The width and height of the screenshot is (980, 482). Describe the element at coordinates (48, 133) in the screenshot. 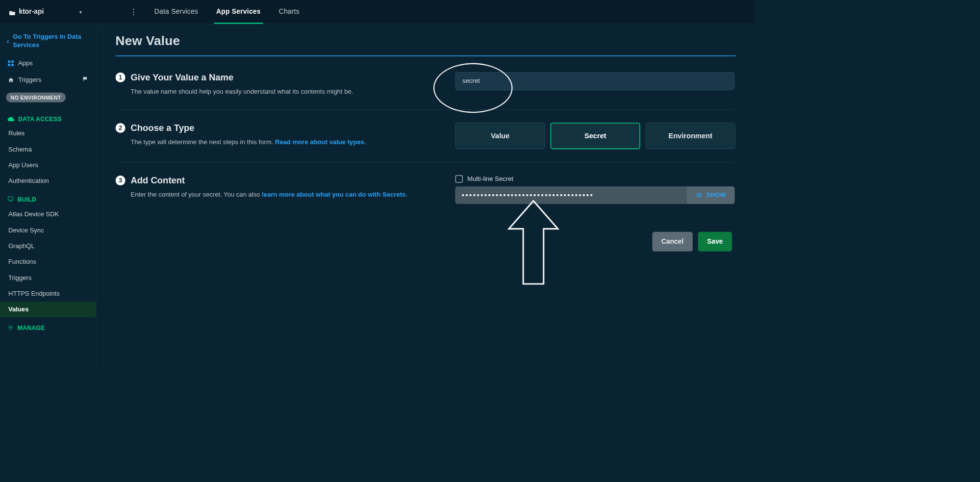

I see `sidebar-item-rules: Rules` at that location.